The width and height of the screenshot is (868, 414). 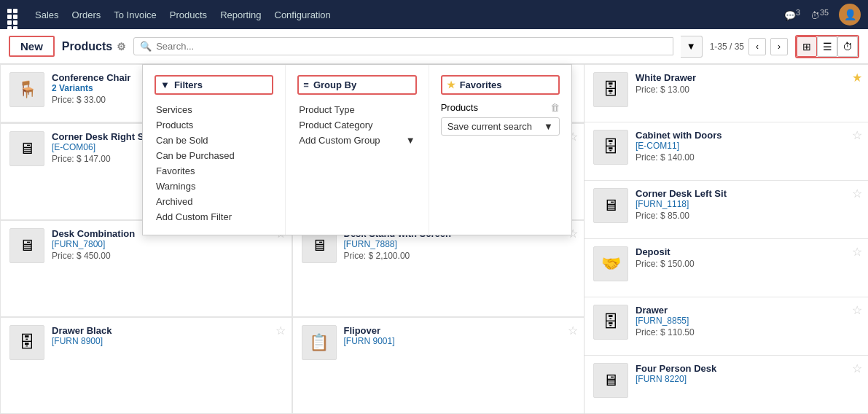 I want to click on list-view-button: ☰, so click(x=827, y=47).